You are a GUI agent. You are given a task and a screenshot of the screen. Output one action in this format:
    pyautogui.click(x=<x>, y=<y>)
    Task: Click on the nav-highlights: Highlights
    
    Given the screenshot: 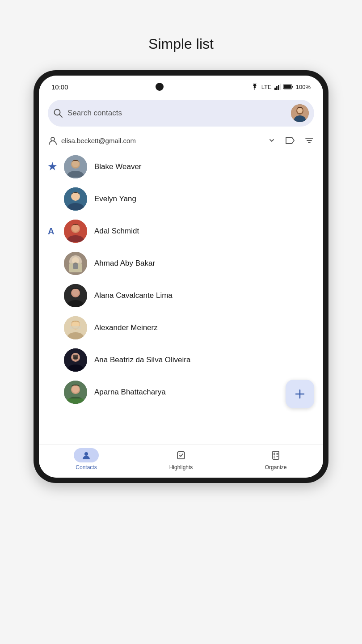 What is the action you would take?
    pyautogui.click(x=181, y=459)
    